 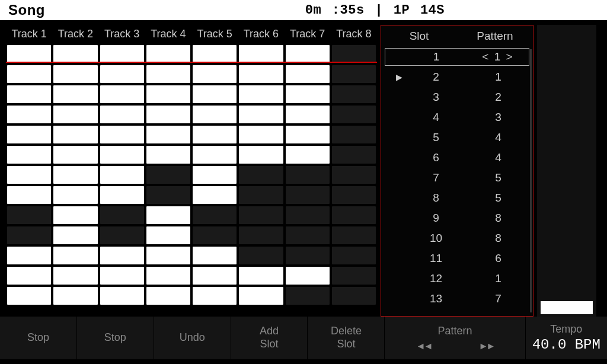 I want to click on slot-scrollbar, so click(x=531, y=181).